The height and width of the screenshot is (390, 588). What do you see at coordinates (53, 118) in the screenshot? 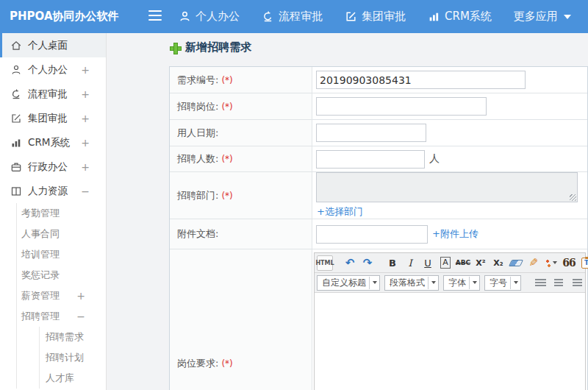
I see `sidebar-item-group-approval: 集团审批 +` at bounding box center [53, 118].